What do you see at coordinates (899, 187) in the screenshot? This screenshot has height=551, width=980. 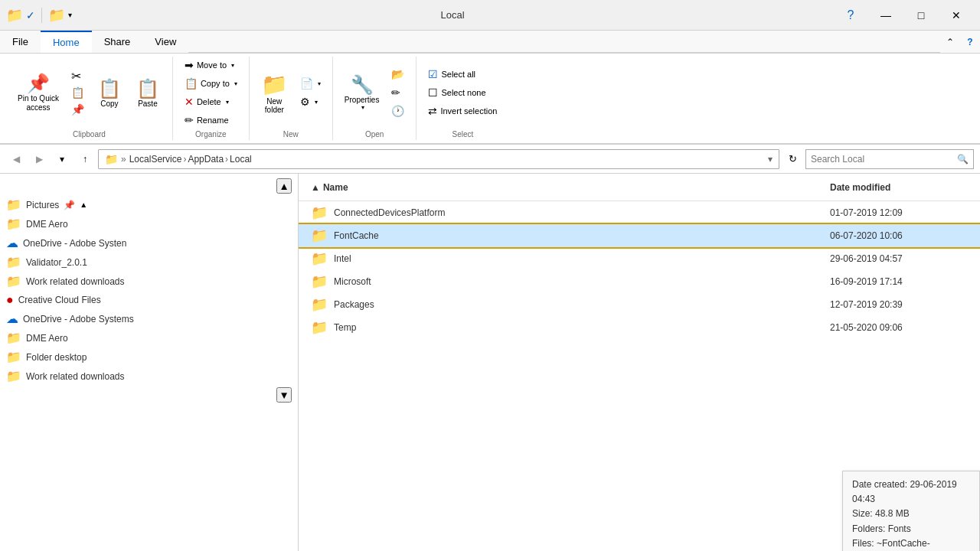 I see `sort-date-header: Date modified` at bounding box center [899, 187].